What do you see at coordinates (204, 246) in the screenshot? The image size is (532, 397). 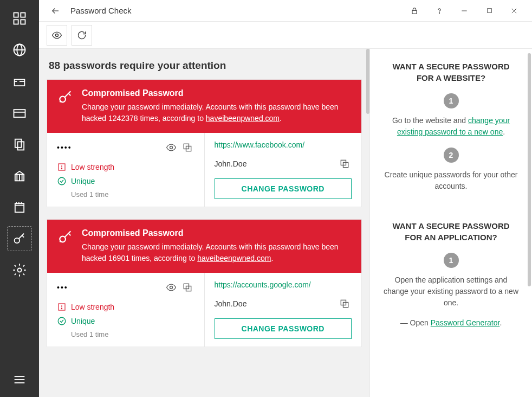 I see `compromised-alert: Compromised Password Change your passwor…` at bounding box center [204, 246].